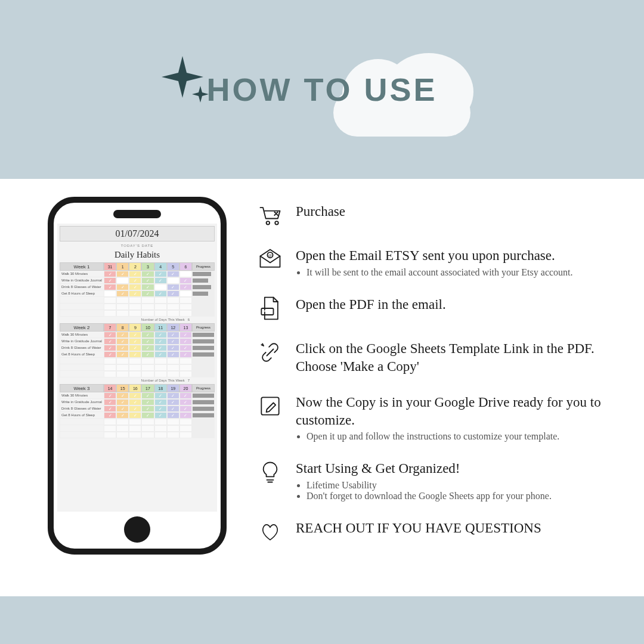  Describe the element at coordinates (455, 469) in the screenshot. I see `step-title: Start Using & Get Organized!` at that location.